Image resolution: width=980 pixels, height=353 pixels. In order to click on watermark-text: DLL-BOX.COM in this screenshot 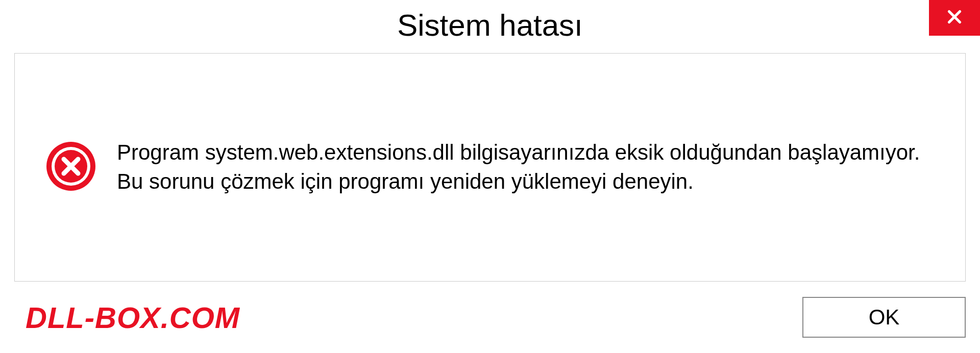, I will do `click(133, 317)`.